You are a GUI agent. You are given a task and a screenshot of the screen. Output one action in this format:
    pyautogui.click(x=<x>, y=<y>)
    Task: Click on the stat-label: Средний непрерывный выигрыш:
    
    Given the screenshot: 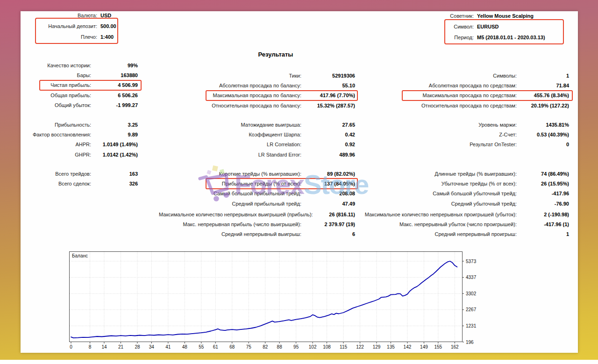 What is the action you would take?
    pyautogui.click(x=230, y=234)
    